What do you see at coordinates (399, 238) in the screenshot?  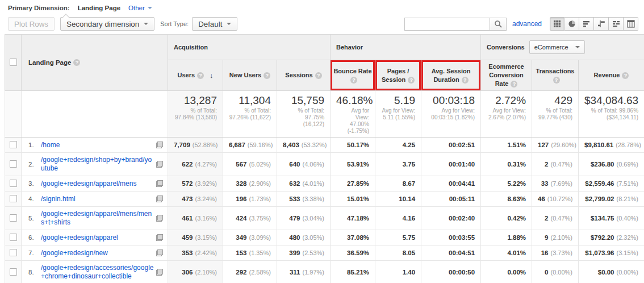 I see `pages-session-cell: 5.75` at bounding box center [399, 238].